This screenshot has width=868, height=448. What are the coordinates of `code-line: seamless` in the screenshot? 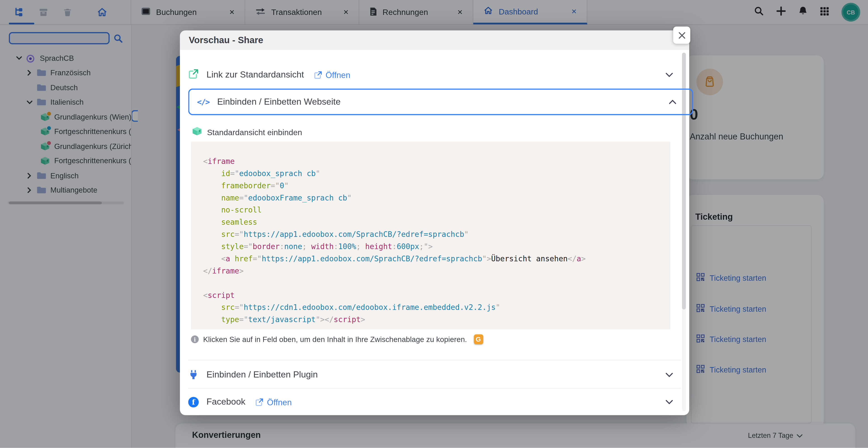 It's located at (431, 222).